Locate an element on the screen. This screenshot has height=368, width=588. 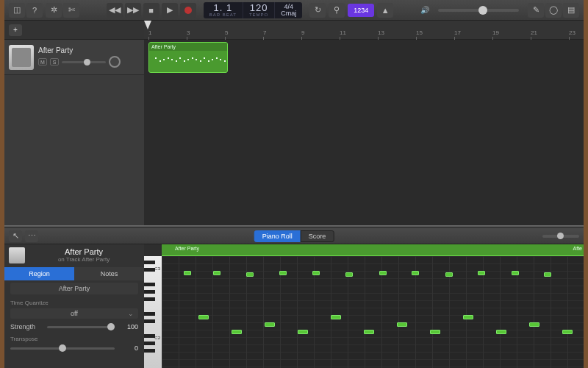
transpose-slider is located at coordinates (62, 349).